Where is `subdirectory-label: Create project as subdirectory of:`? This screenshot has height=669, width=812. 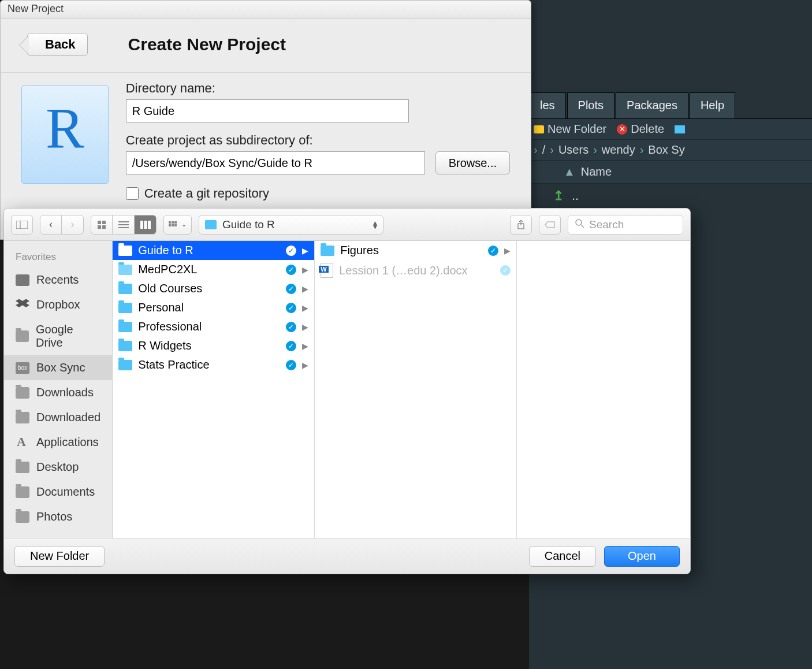
subdirectory-label: Create project as subdirectory of: is located at coordinates (318, 140).